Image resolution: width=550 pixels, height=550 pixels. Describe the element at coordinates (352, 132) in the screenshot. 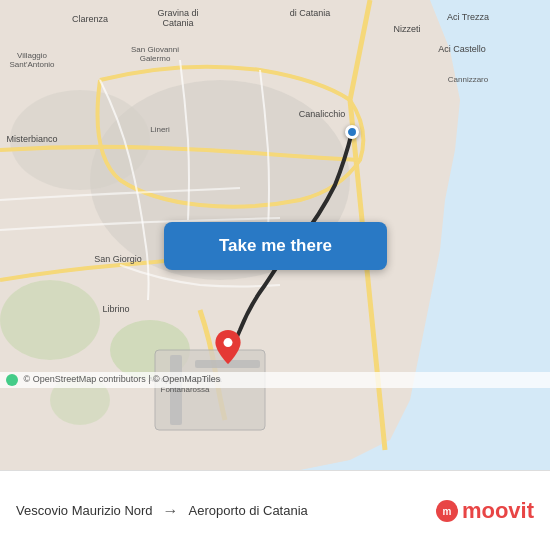

I see `origin-marker` at that location.